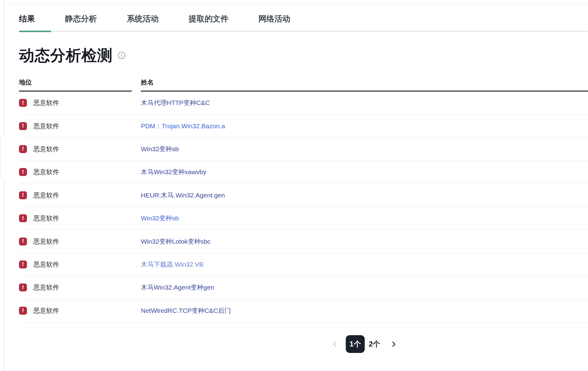 The width and height of the screenshot is (588, 371). Describe the element at coordinates (176, 241) in the screenshot. I see `detection-name-link: Win32变种Lotok变种sbc` at that location.